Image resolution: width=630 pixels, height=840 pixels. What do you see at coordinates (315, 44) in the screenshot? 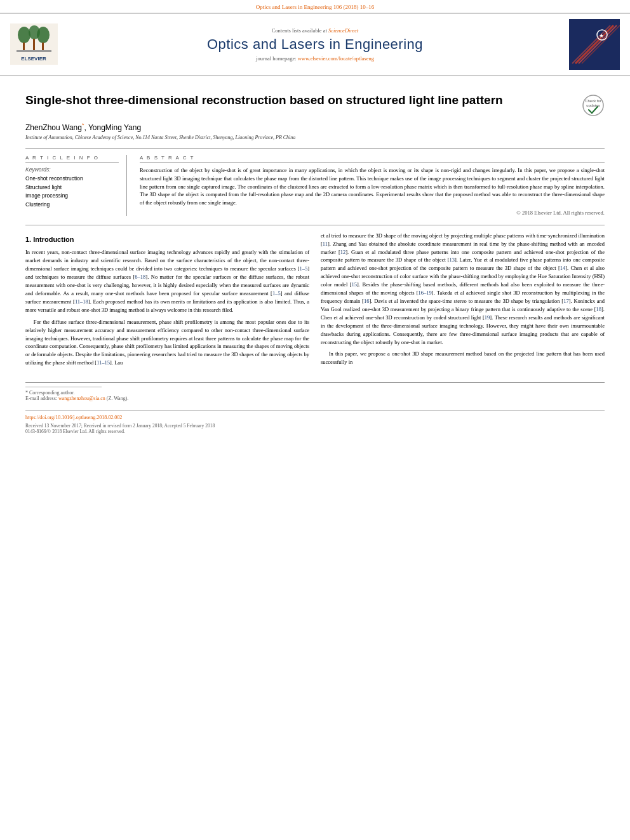
I see `journal-title: Optics and Lasers in Engineering` at bounding box center [315, 44].